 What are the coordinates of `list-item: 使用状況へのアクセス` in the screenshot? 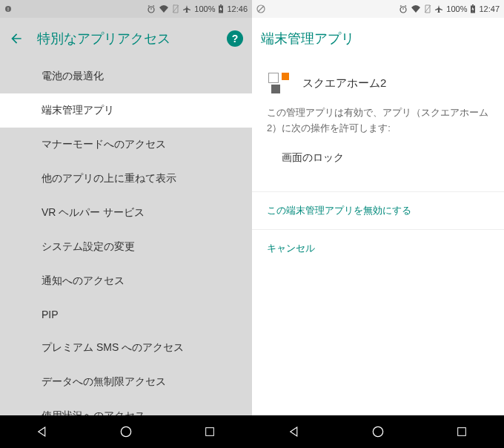 It's located at (126, 407).